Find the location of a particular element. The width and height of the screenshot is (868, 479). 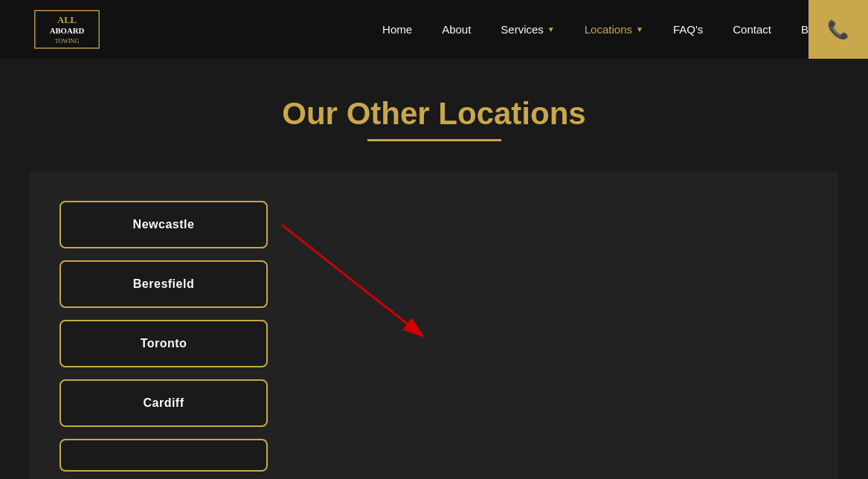

svg-text: TOWING is located at coordinates (67, 42).